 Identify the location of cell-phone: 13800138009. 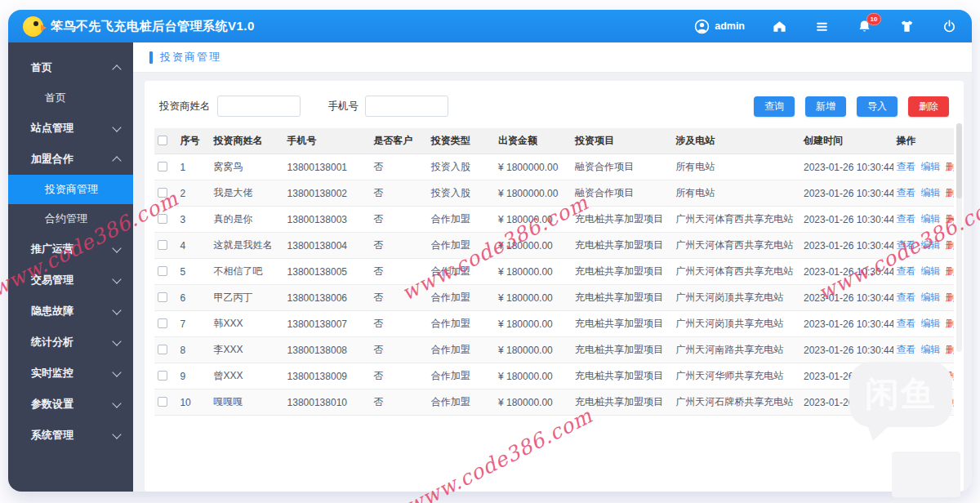
(327, 376).